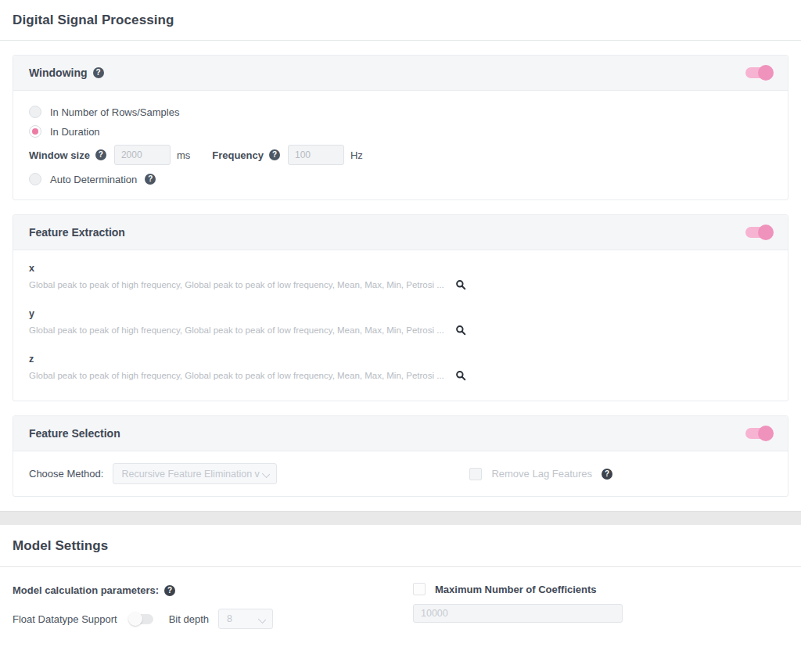  I want to click on axis-label: y, so click(400, 314).